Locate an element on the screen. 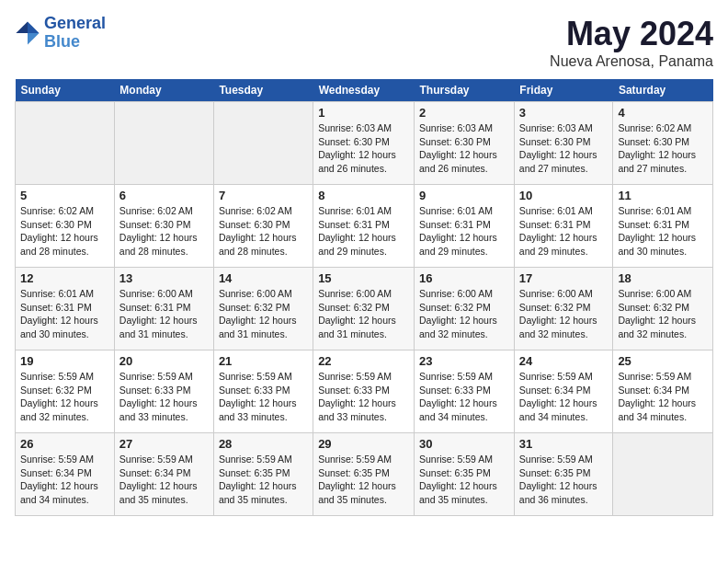  day-number: 10 is located at coordinates (564, 195).